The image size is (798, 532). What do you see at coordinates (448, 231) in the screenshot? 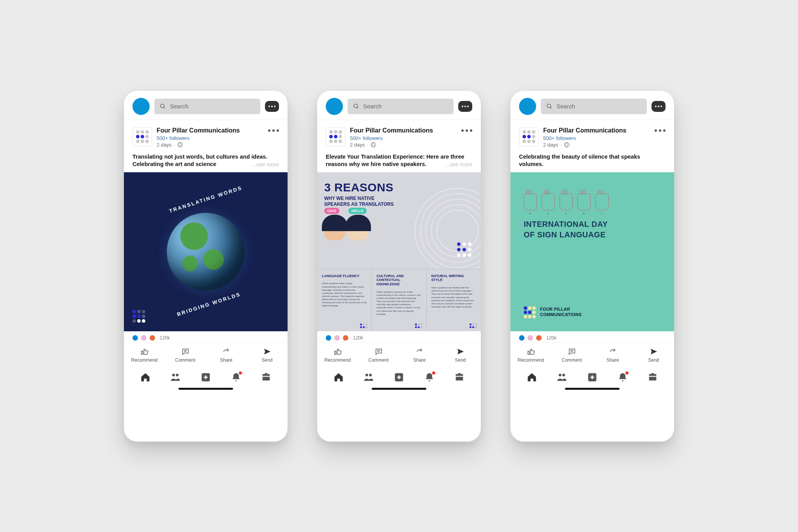
I see `arc-decoration` at bounding box center [448, 231].